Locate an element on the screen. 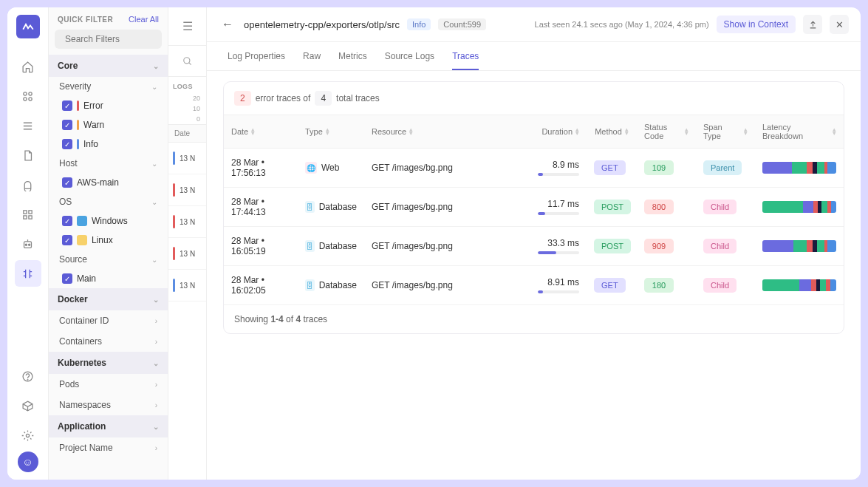 The height and width of the screenshot is (487, 868). nav-list-icon is located at coordinates (28, 126).